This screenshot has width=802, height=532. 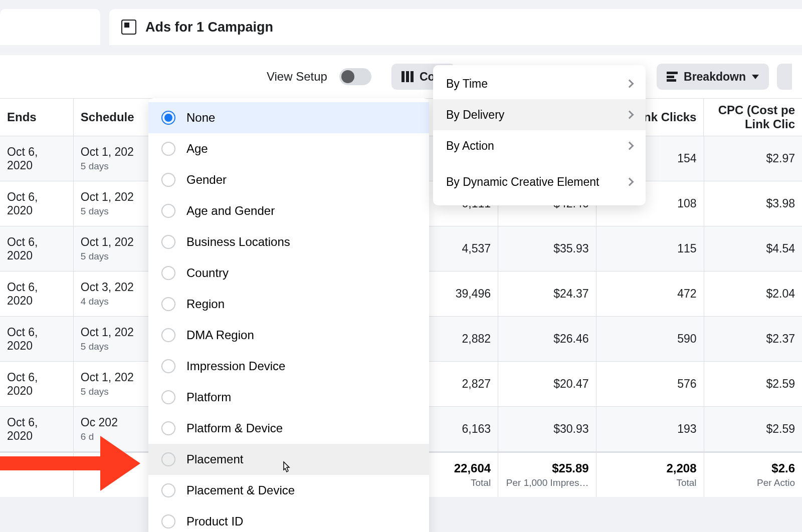 I want to click on footer-amount: $25.89, so click(x=570, y=468).